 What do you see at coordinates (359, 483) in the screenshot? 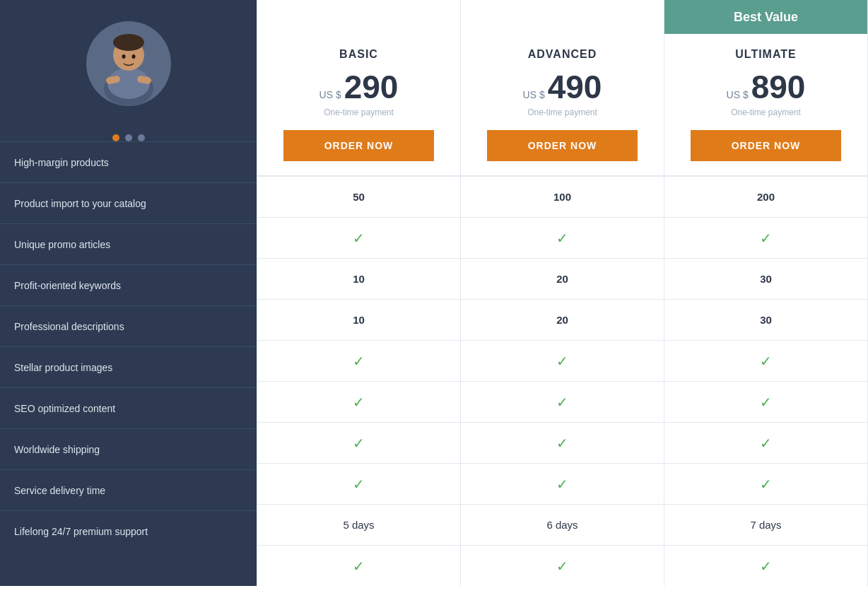
I see `data-row-basic-7: ✓` at bounding box center [359, 483].